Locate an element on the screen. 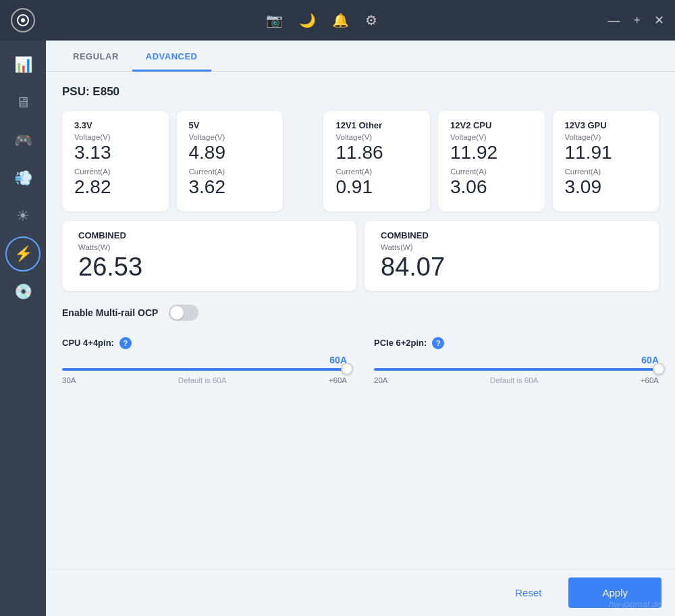 The width and height of the screenshot is (675, 616). toggle-knob is located at coordinates (177, 313).